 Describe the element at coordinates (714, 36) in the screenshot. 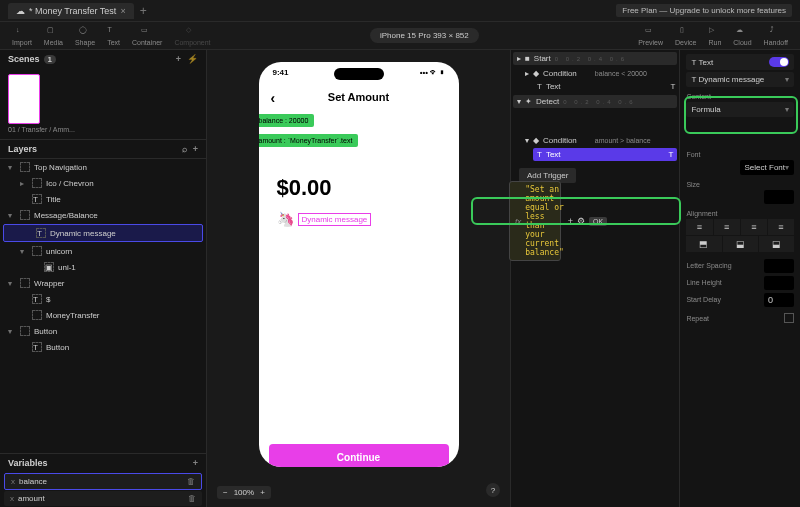

I see `run-tool: ▷Run` at that location.